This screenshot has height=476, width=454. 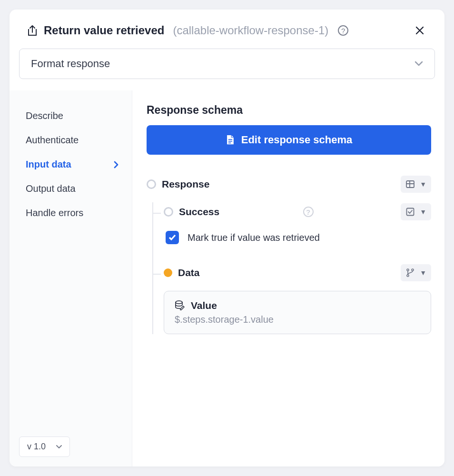 I want to click on document-icon, so click(x=230, y=140).